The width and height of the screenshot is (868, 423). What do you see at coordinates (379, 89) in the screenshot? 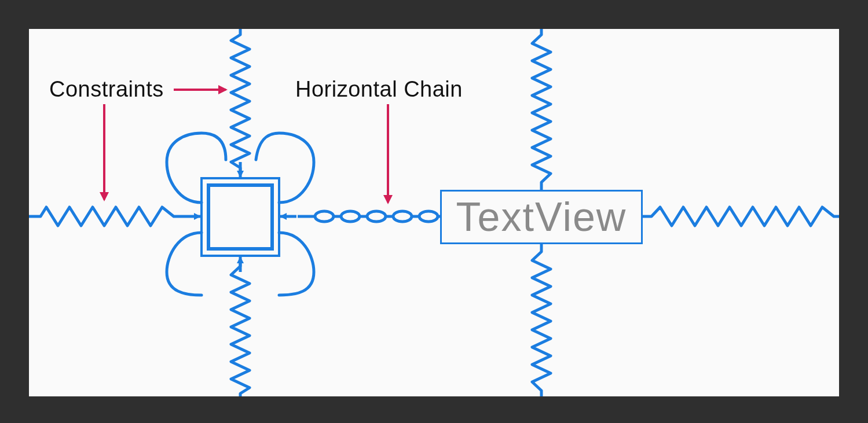
I see `horizontal-chain-annotation-label: Horizontal Chain` at bounding box center [379, 89].